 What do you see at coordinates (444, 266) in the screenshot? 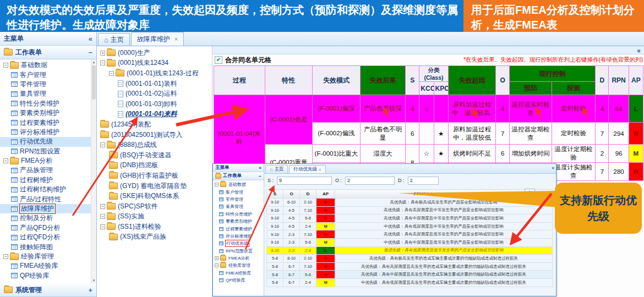
I see `ap-logic-cell: 高优先级：具有高探测度且高发生率的造成车辆主要或次要的功能缺陷或造成制造过程损失` at bounding box center [444, 266].